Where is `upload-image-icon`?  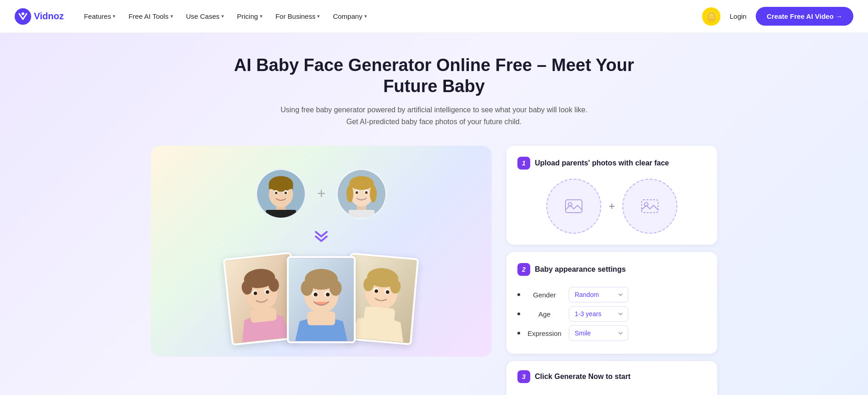
upload-image-icon is located at coordinates (574, 206).